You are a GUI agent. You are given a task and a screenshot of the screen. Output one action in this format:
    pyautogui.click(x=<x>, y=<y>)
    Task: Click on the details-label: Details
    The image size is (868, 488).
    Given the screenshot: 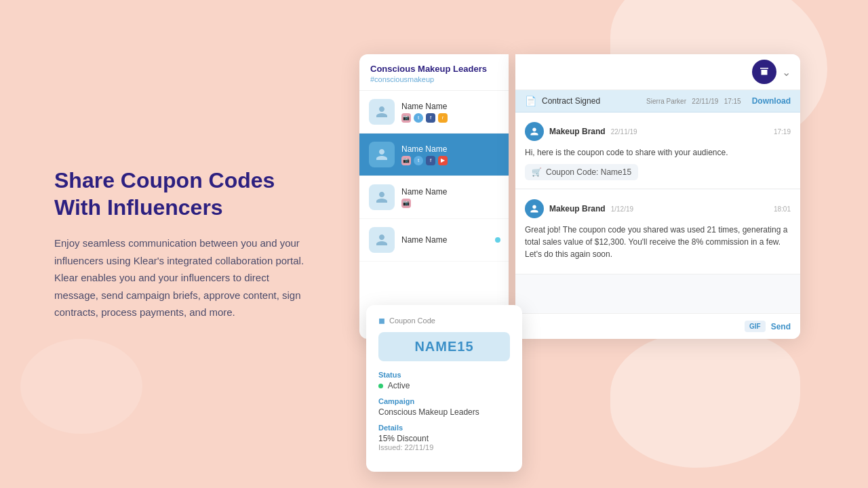 What is the action you would take?
    pyautogui.click(x=444, y=428)
    